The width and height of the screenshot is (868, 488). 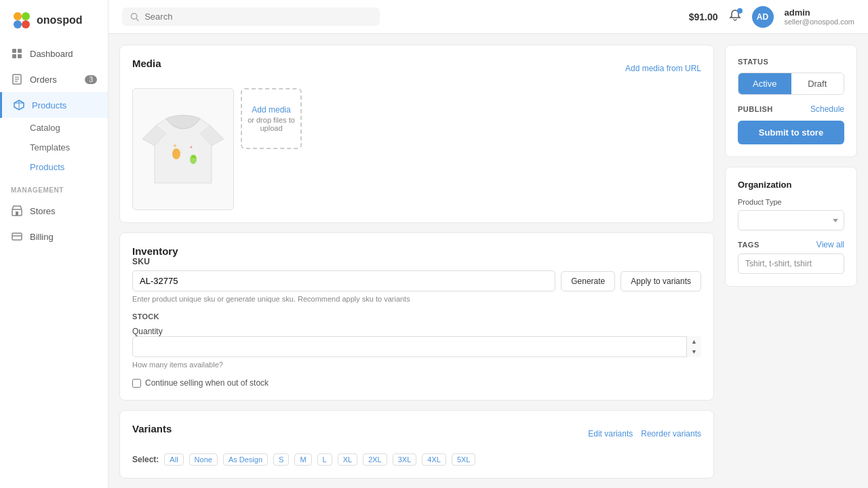 What do you see at coordinates (791, 257) in the screenshot?
I see `tags-section: TAGS View all` at bounding box center [791, 257].